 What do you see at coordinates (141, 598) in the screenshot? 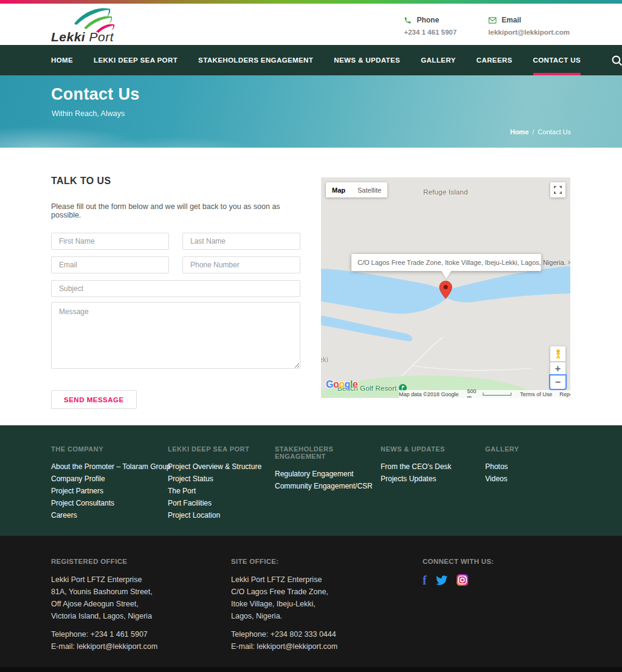
I see `registered-office-lines: Lekki Port LFTZ Enterprise81A, Younis Ba…` at bounding box center [141, 598].